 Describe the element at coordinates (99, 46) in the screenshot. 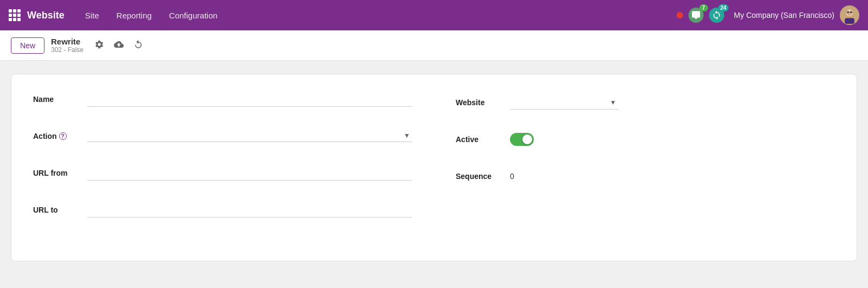

I see `settings-icon-button` at that location.